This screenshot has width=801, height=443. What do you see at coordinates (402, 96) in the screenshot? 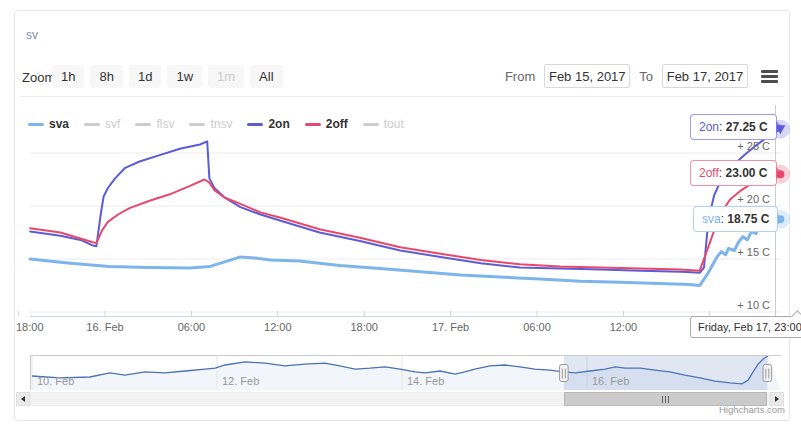
I see `toolbar-divider` at bounding box center [402, 96].